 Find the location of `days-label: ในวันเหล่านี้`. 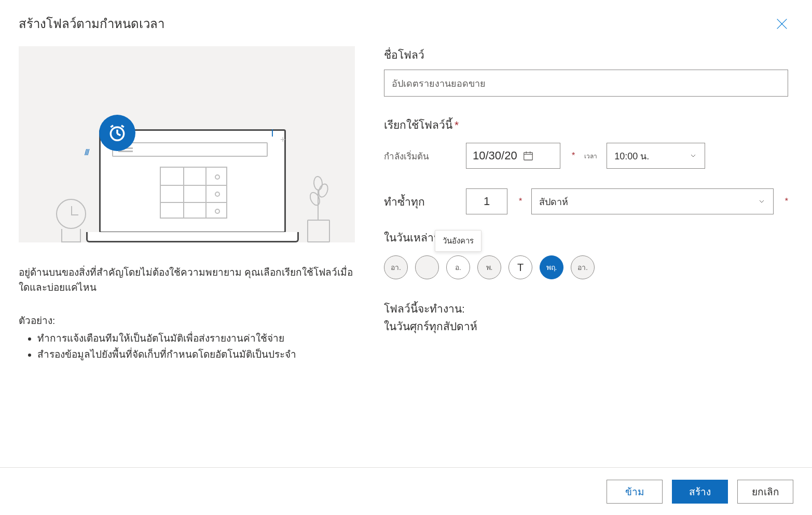

days-label: ในวันเหล่านี้ is located at coordinates (412, 238).